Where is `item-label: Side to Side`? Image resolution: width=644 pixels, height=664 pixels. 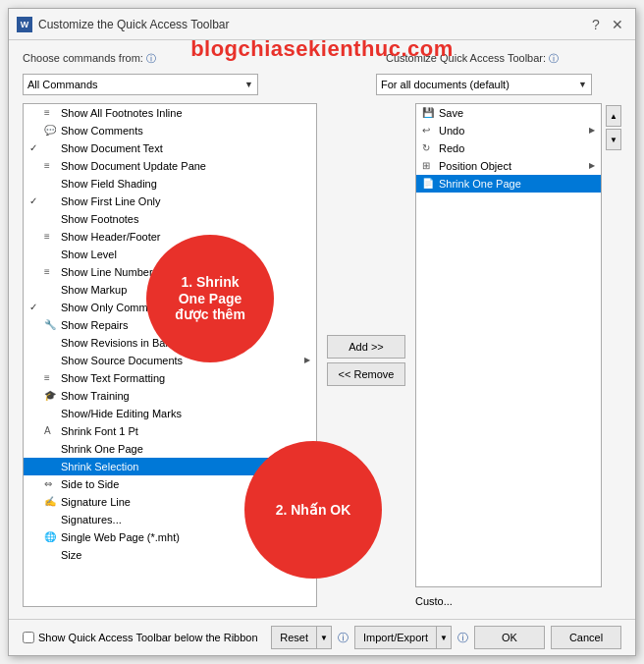 item-label: Side to Side is located at coordinates (186, 484).